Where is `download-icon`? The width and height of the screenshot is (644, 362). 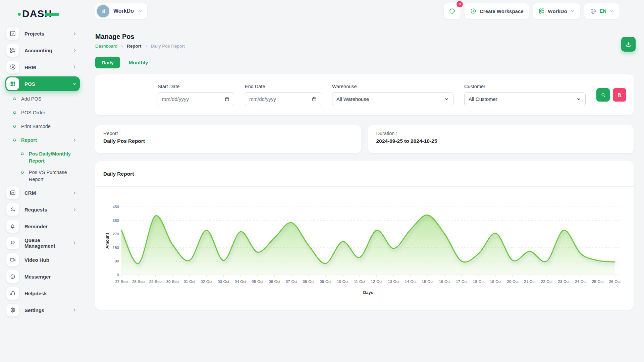 download-icon is located at coordinates (629, 44).